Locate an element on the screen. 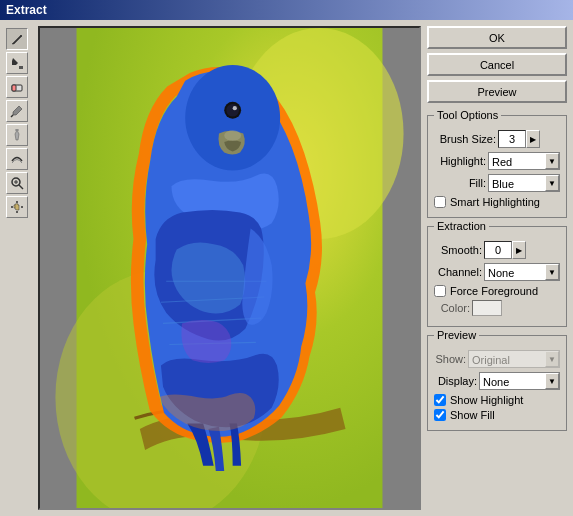 The width and height of the screenshot is (573, 516). eraser-icon is located at coordinates (17, 87).